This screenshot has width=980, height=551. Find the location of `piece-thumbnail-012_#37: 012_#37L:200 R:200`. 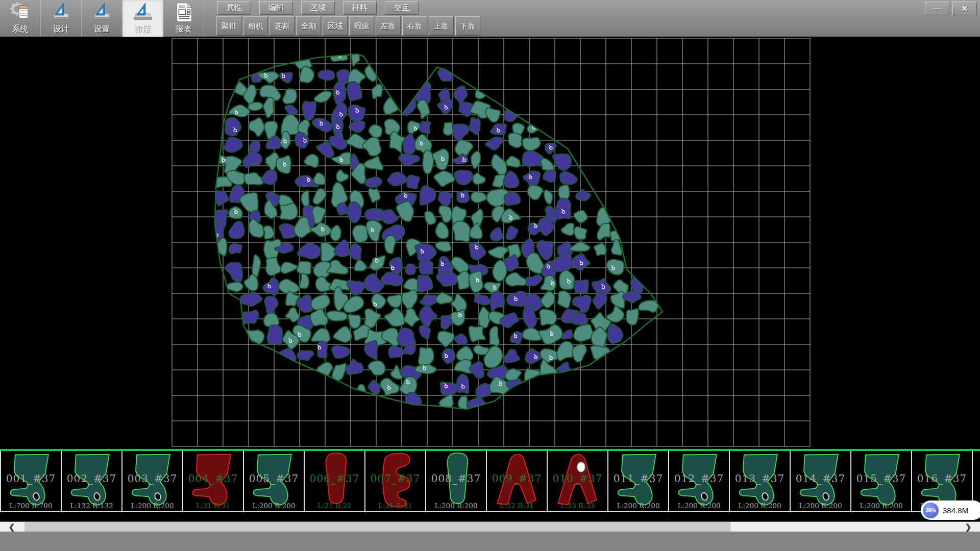

piece-thumbnail-012_#37: 012_#37L:200 R:200 is located at coordinates (699, 481).